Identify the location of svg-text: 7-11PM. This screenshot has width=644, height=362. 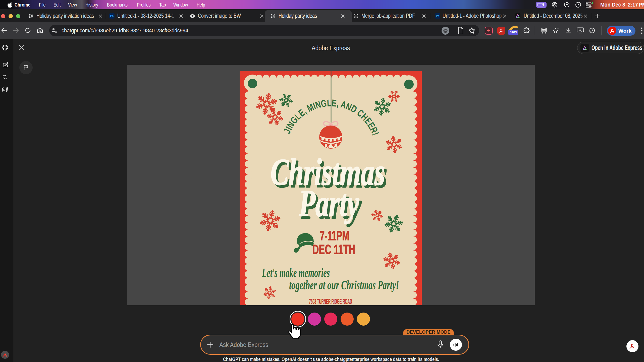
(335, 235).